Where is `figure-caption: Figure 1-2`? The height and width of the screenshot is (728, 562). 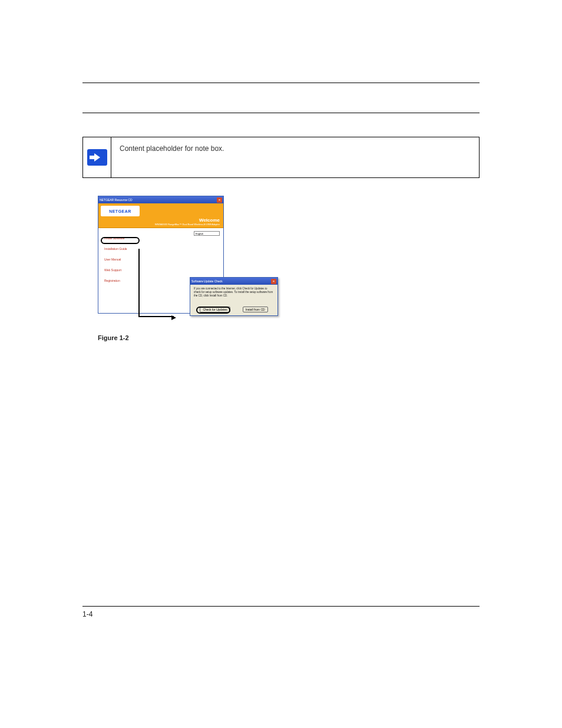 figure-caption: Figure 1-2 is located at coordinates (289, 338).